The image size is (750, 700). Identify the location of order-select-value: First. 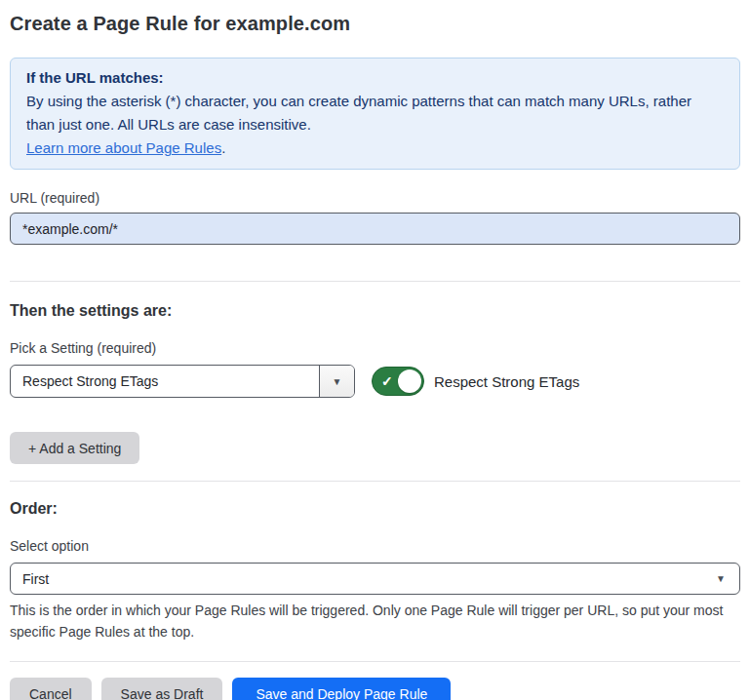
(35, 579).